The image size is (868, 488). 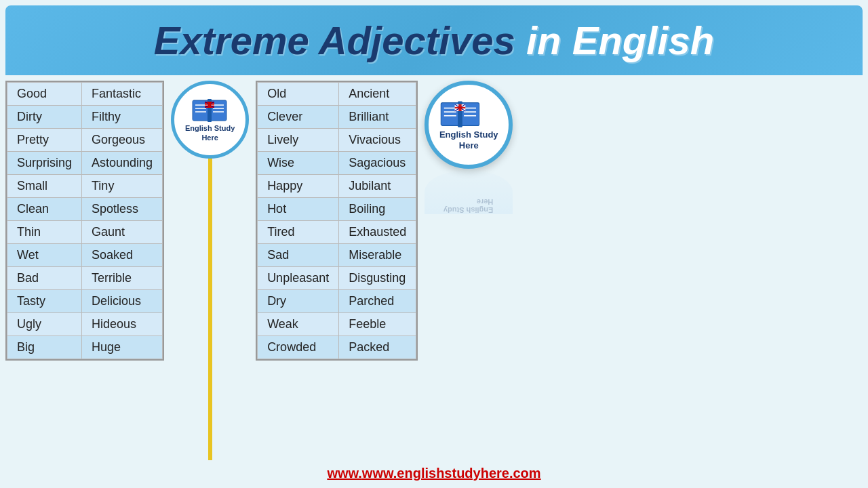 I want to click on middle-logo-circle: English StudyHere, so click(x=210, y=119).